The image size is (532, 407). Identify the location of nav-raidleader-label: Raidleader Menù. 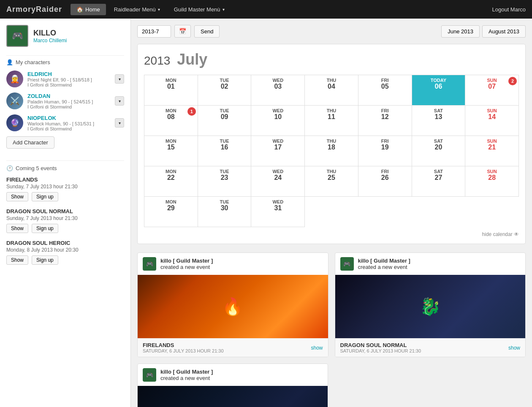
(135, 9).